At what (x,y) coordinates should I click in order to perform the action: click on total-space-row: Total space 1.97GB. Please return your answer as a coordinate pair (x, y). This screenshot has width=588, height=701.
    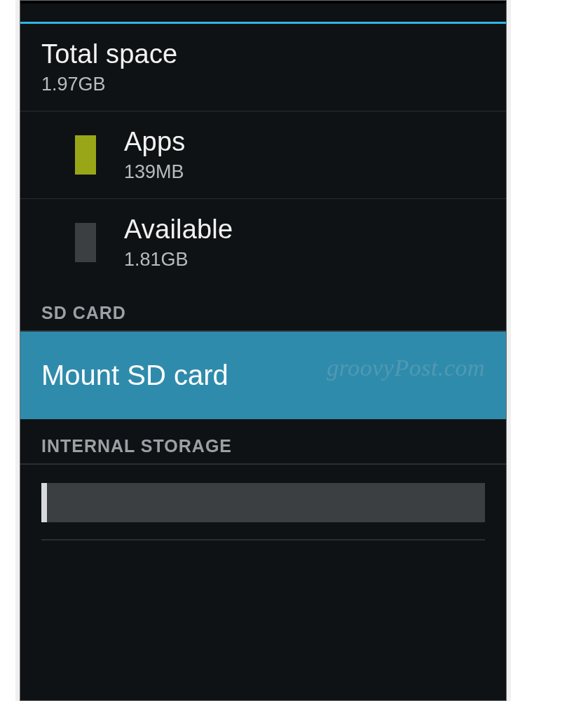
    Looking at the image, I should click on (264, 67).